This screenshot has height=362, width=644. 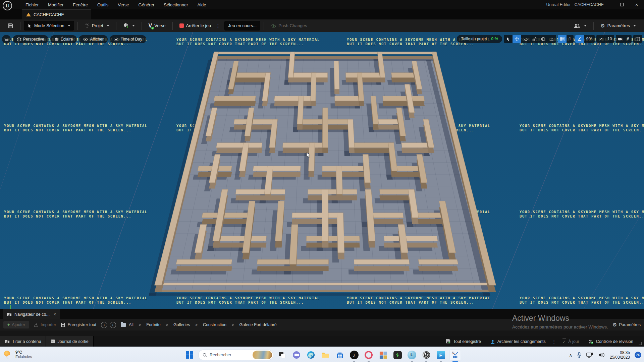 I want to click on menu-fichier: Fichier, so click(x=32, y=5).